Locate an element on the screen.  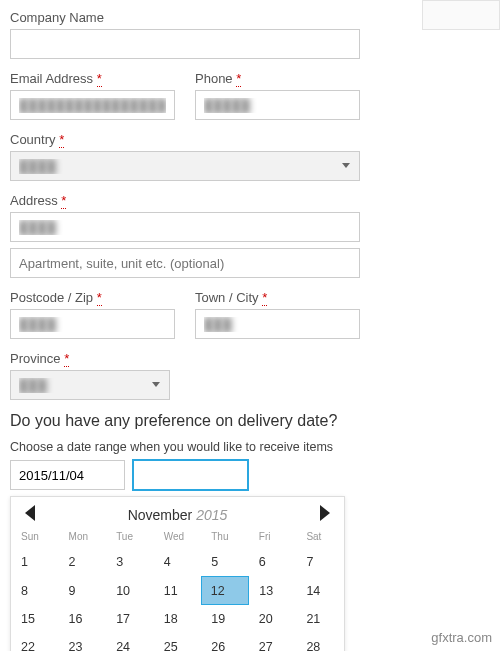
calendar-day: 17 is located at coordinates (130, 620).